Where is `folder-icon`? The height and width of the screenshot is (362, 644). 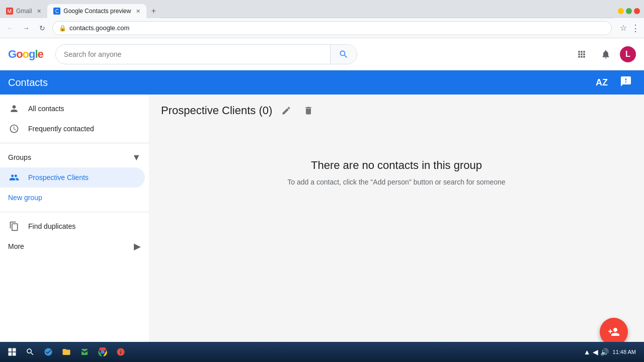 folder-icon is located at coordinates (66, 352).